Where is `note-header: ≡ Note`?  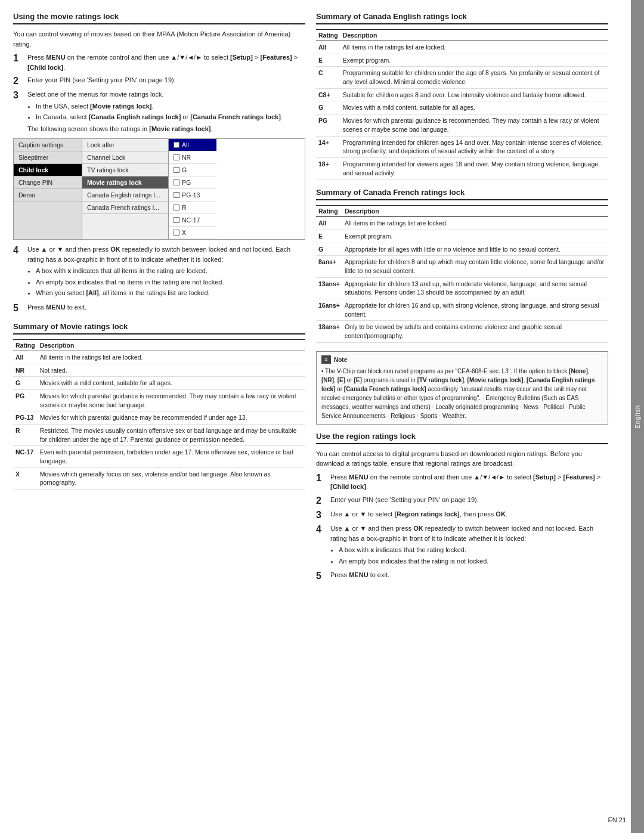 note-header: ≡ Note is located at coordinates (462, 360).